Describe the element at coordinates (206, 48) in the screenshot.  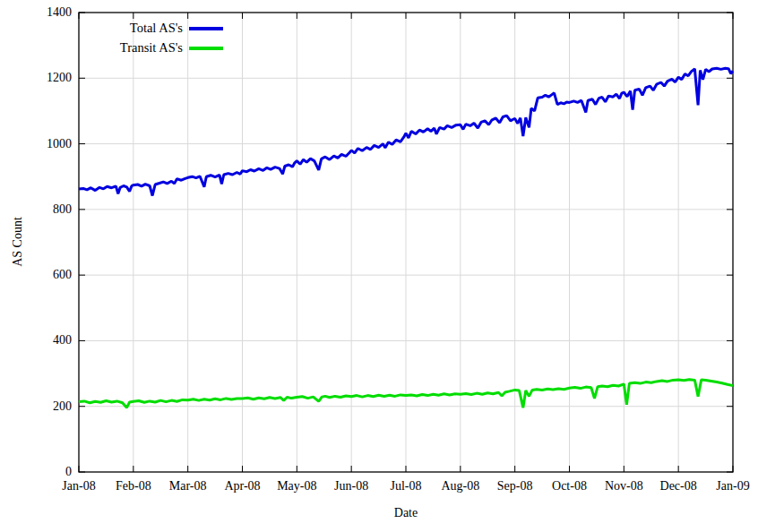
I see `legend-swatch-transit-as` at that location.